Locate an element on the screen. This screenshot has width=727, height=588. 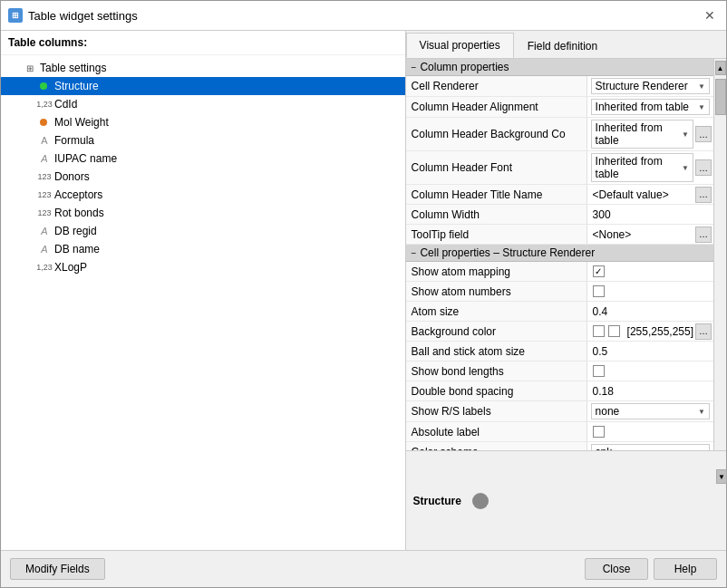
tab-visual-properties: Visual properties is located at coordinates (460, 45).